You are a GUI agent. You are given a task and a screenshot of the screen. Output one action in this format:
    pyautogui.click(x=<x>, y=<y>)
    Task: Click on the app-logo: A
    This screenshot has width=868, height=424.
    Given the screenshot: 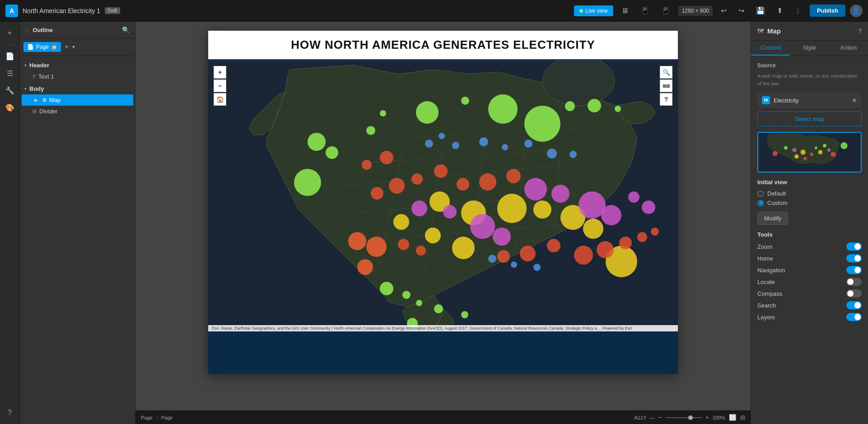 What is the action you would take?
    pyautogui.click(x=12, y=11)
    